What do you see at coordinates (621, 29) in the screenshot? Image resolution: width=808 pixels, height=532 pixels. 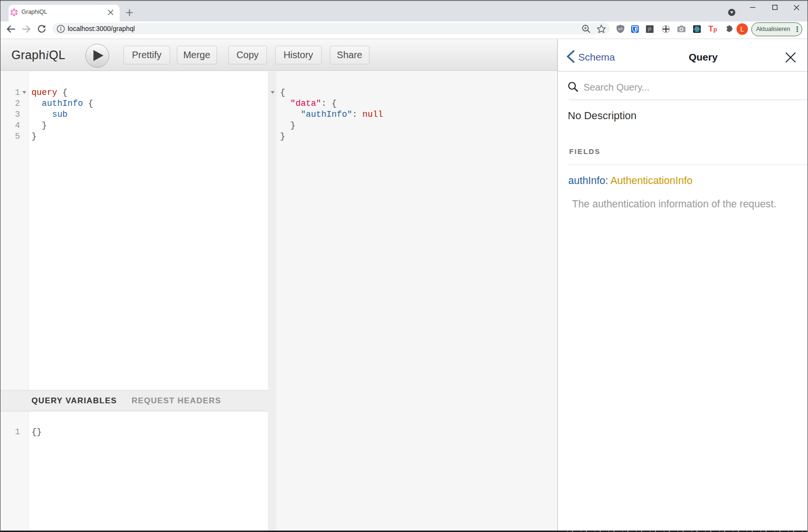 I see `svg-text: uO` at bounding box center [621, 29].